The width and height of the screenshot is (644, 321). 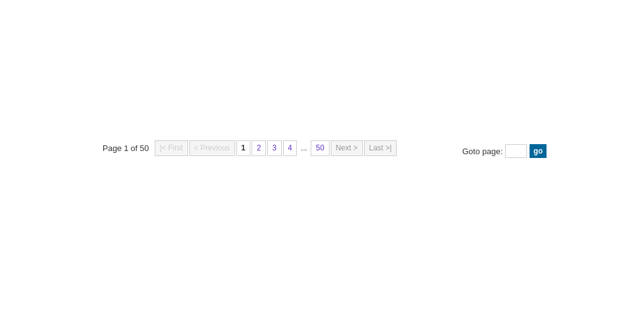 I want to click on page-50-button: 50, so click(x=319, y=149).